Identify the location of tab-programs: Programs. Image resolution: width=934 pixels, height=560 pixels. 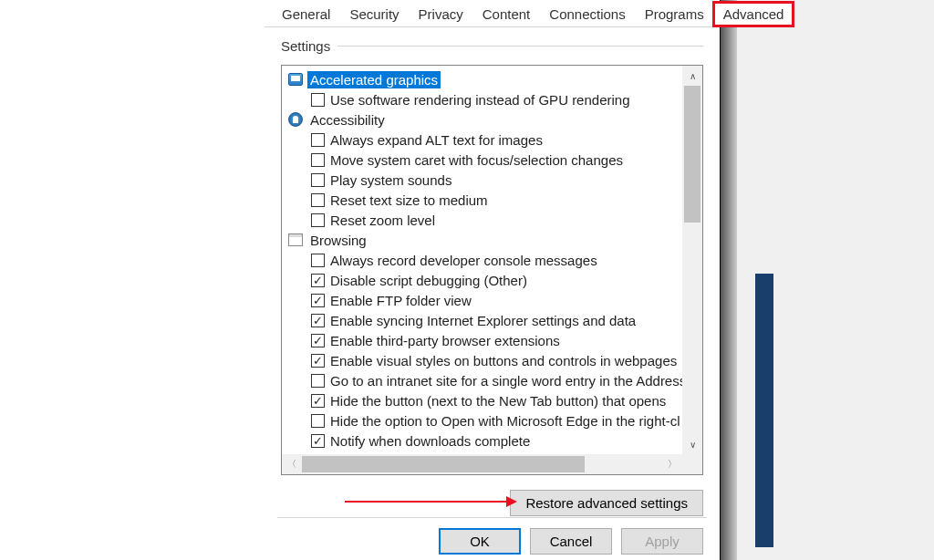
(675, 15).